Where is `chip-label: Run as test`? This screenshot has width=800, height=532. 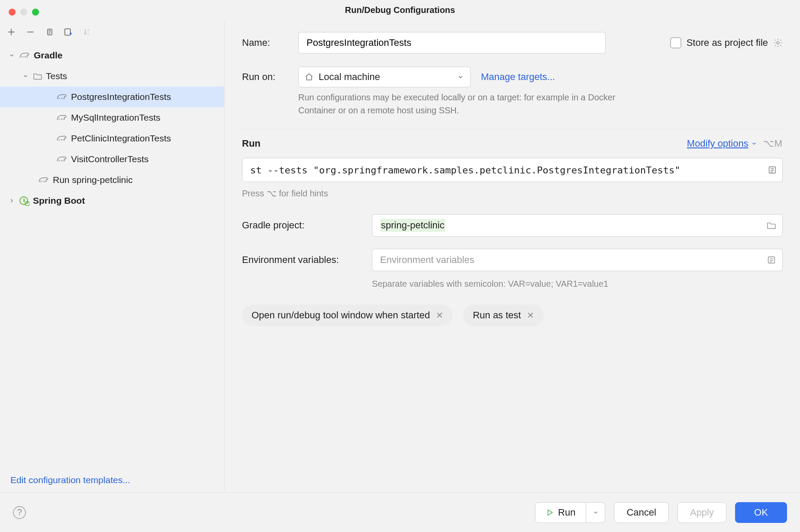 chip-label: Run as test is located at coordinates (497, 315).